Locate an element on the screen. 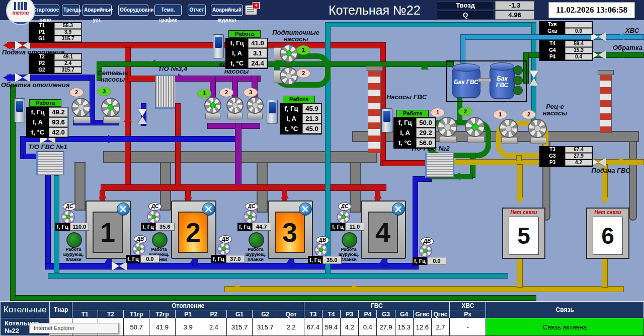 Image resolution: width=644 pixels, height=336 pixels. sensor-value: 0.0 is located at coordinates (579, 31).